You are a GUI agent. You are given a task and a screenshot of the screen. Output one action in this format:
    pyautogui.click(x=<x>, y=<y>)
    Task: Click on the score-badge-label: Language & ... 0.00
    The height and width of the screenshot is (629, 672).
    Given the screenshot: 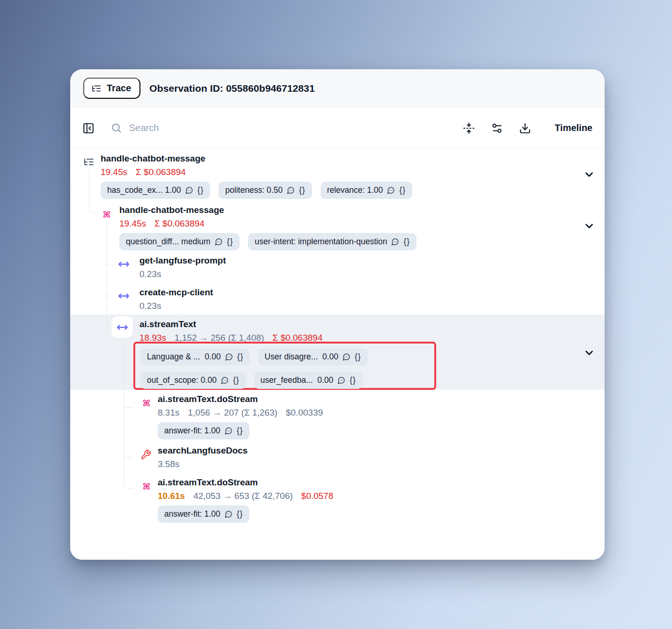 What is the action you would take?
    pyautogui.click(x=184, y=357)
    